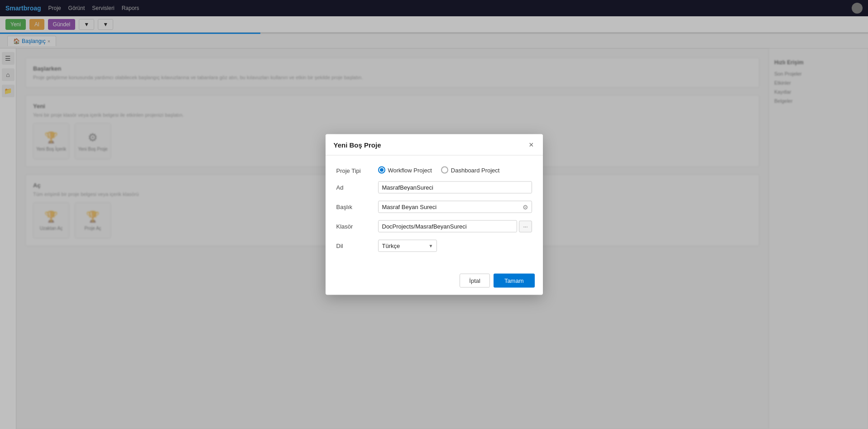 This screenshot has height=429, width=868. Describe the element at coordinates (355, 205) in the screenshot. I see `baslik-label: Başlık` at that location.